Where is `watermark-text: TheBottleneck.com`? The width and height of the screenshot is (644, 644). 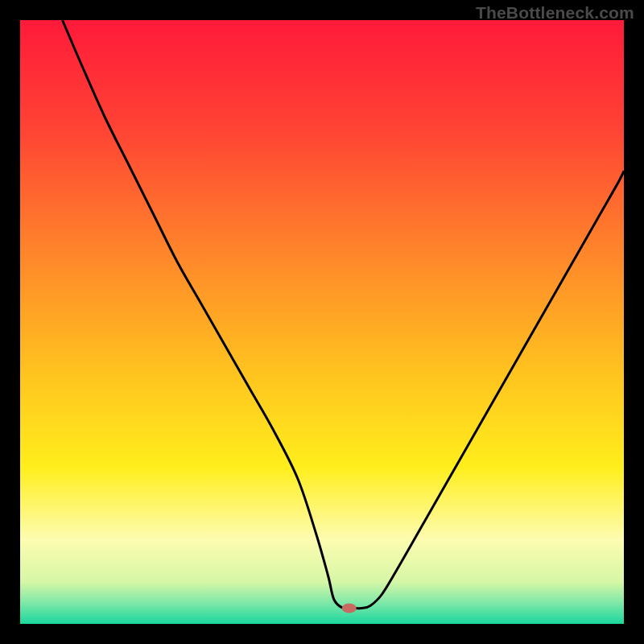
watermark-text: TheBottleneck.com is located at coordinates (555, 13).